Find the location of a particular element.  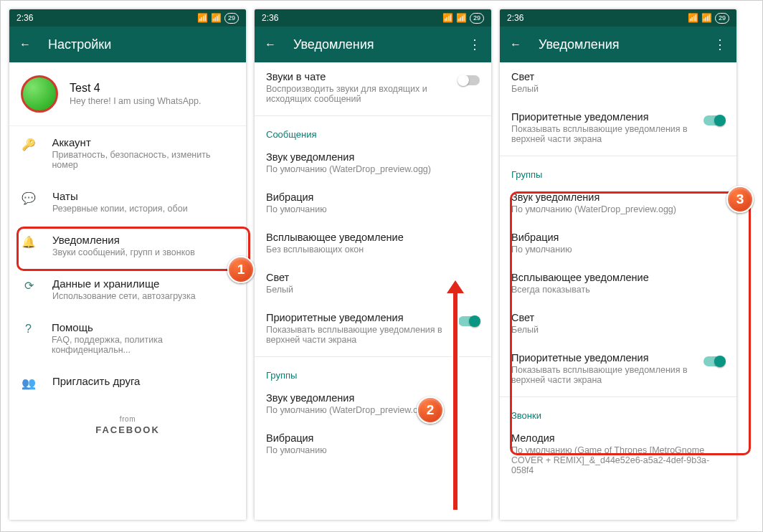

key-icon: 🔑 is located at coordinates (29, 144).